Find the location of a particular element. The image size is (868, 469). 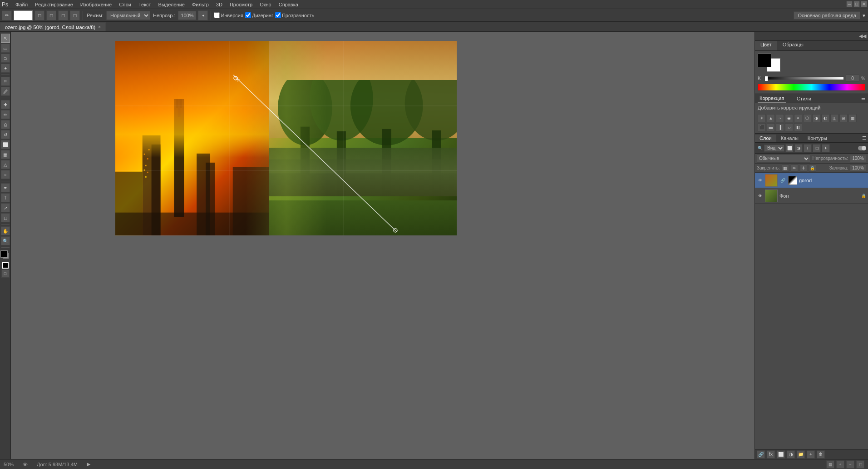

correction-icon-color-lookup: ▦ is located at coordinates (853, 118).